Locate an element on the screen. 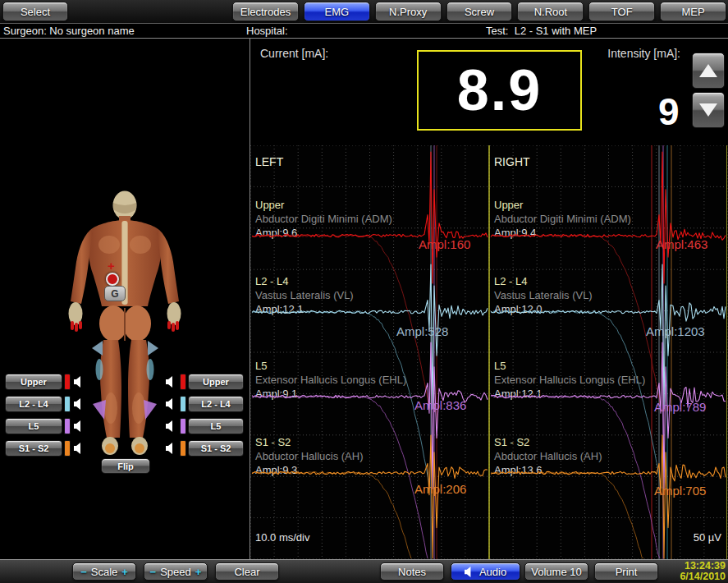 This screenshot has height=583, width=728. tab-n-root: N.Root is located at coordinates (550, 11).